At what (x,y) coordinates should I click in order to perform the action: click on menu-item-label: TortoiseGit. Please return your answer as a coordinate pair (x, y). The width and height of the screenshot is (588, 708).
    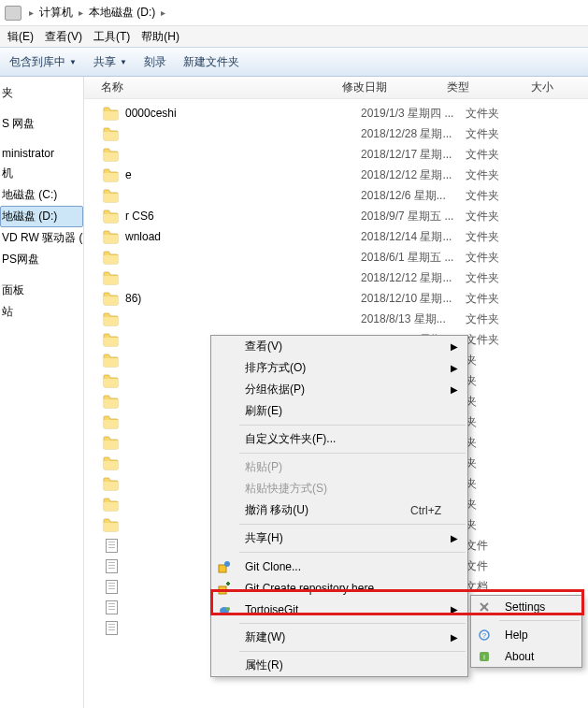
    Looking at the image, I should click on (344, 610).